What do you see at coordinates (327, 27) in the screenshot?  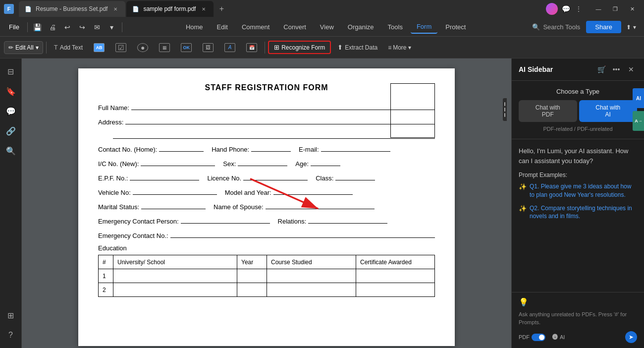 I see `menu-view: View` at bounding box center [327, 27].